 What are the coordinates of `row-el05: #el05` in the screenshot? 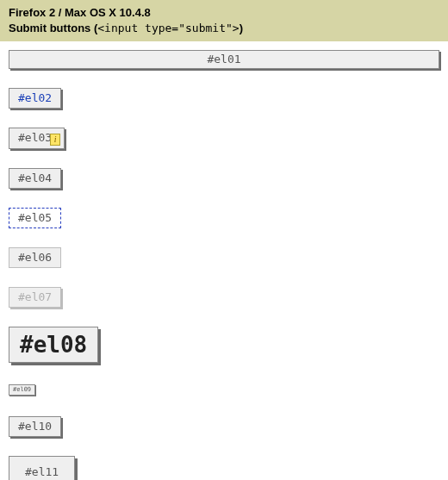 It's located at (224, 218).